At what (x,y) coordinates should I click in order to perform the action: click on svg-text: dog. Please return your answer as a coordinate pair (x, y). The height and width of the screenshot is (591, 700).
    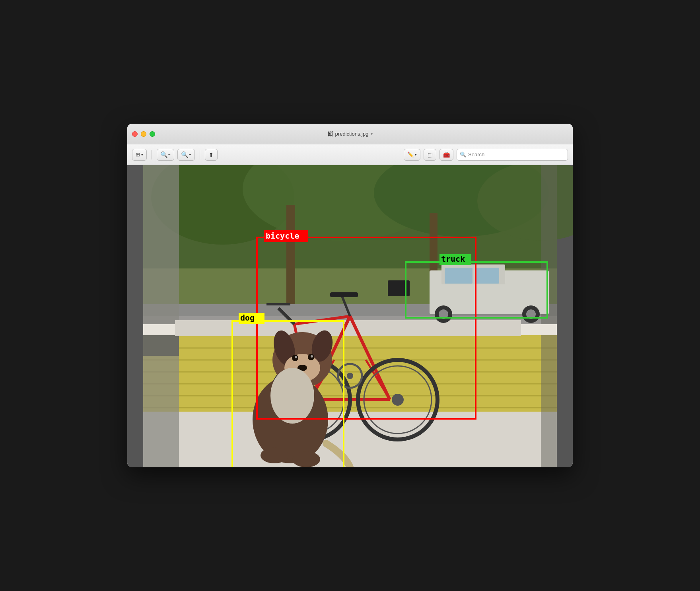
    Looking at the image, I should click on (247, 318).